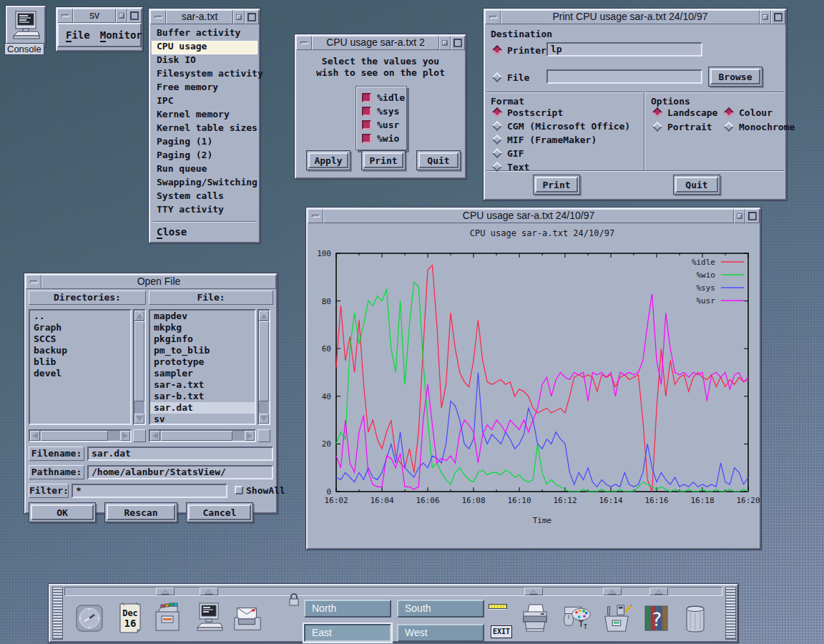  I want to click on checkbox-usr, so click(366, 125).